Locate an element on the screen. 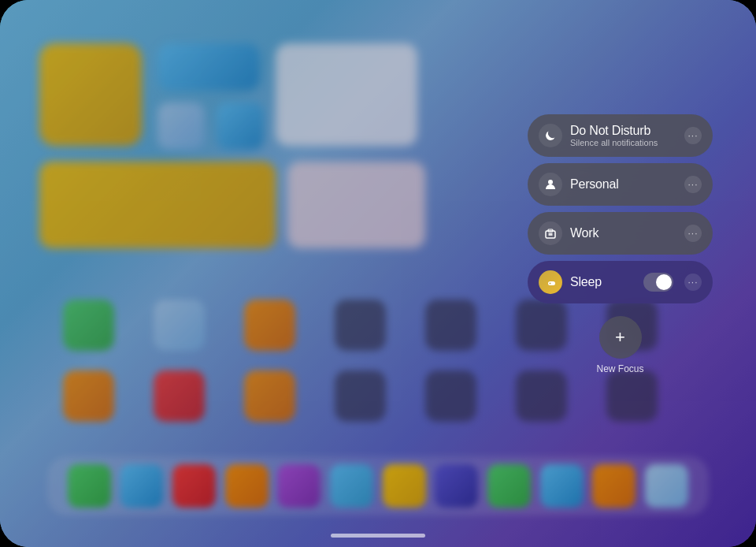 The image size is (756, 547). app-dark7 is located at coordinates (542, 396).